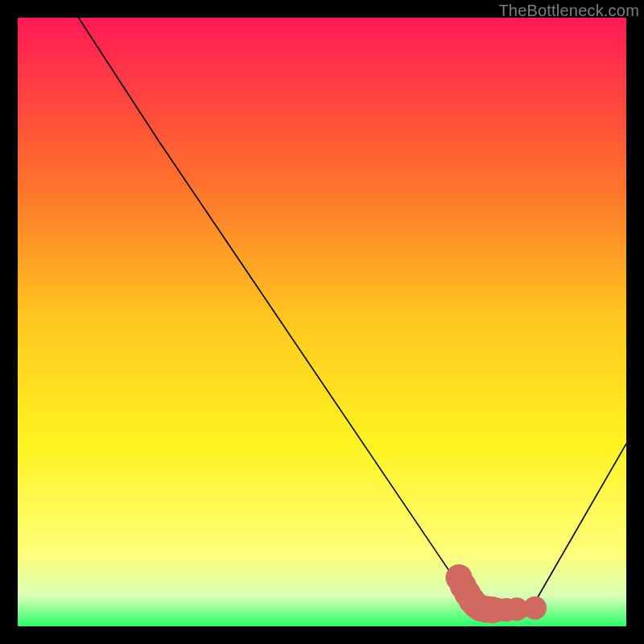 The width and height of the screenshot is (644, 644). Describe the element at coordinates (535, 609) in the screenshot. I see `optimal-marker` at that location.